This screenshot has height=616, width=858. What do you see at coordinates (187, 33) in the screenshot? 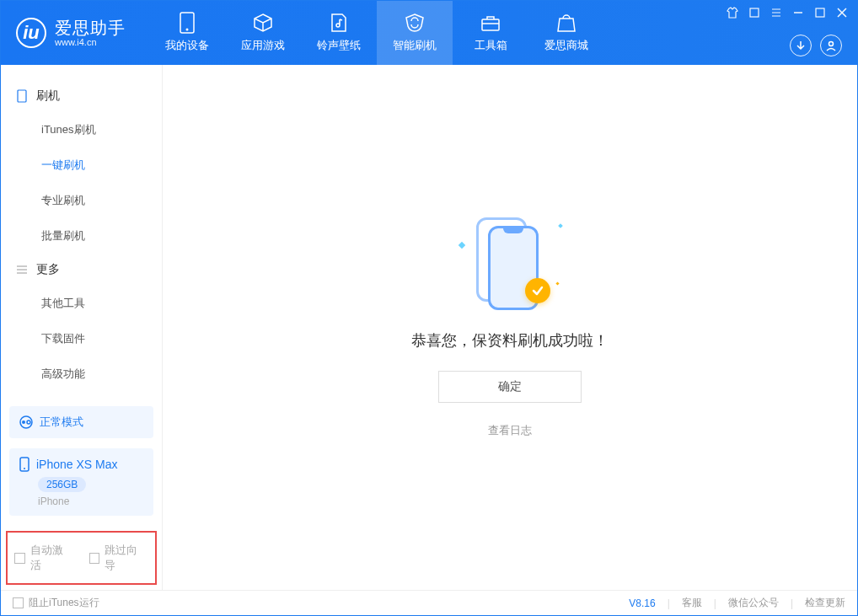
I see `tab-my-device: 我的设备` at bounding box center [187, 33].